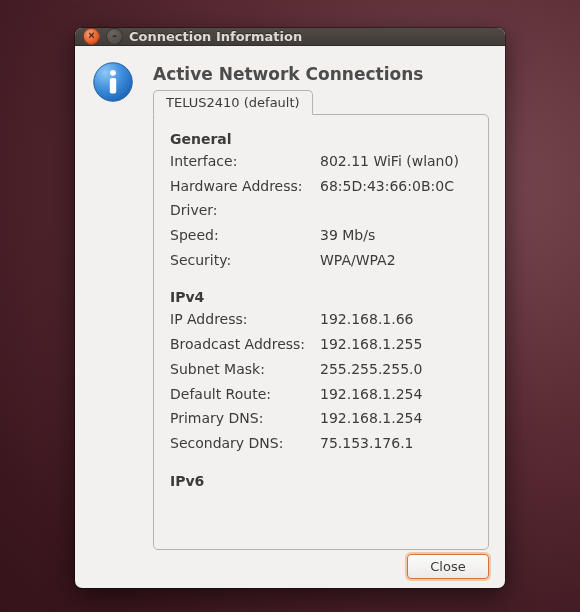 This screenshot has height=612, width=580. I want to click on label-subnet-mask: Subnet Mask:, so click(245, 370).